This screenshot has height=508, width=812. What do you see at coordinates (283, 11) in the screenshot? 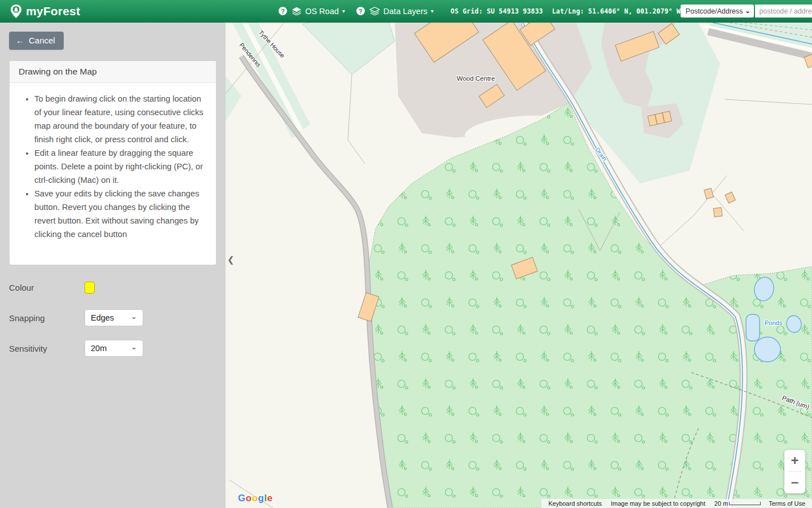
I see `basemap-help-icon: ?` at bounding box center [283, 11].